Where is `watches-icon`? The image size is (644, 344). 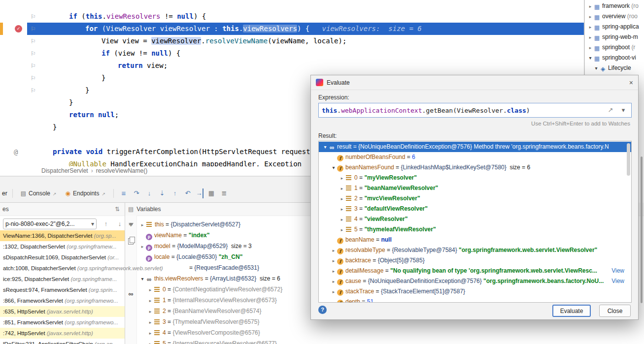 watches-icon is located at coordinates (131, 294).